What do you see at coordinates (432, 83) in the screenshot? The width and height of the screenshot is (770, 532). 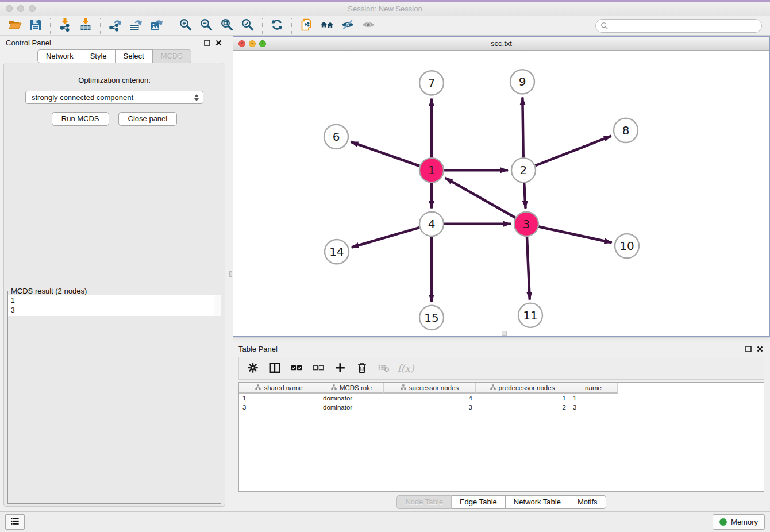 I see `node-7: 7` at bounding box center [432, 83].